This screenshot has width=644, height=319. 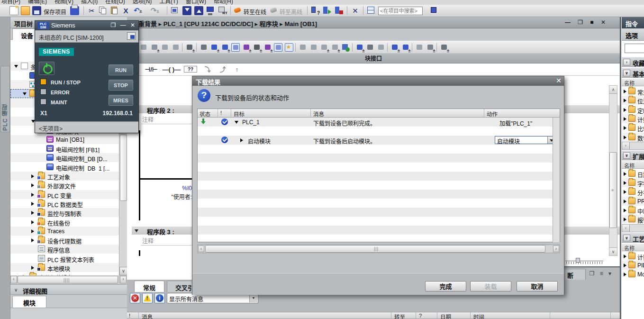 I want to click on panel-icons: ❐ ≡ ▾, so click(x=601, y=273).